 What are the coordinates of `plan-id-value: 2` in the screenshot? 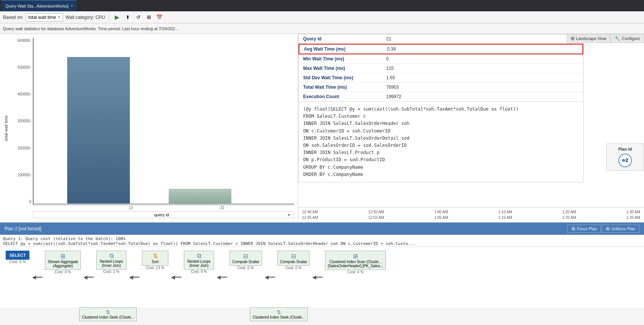 It's located at (627, 160).